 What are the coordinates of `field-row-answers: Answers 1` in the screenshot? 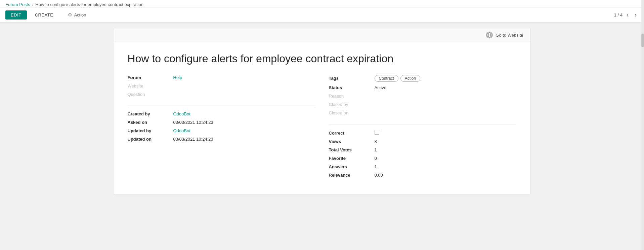 It's located at (423, 167).